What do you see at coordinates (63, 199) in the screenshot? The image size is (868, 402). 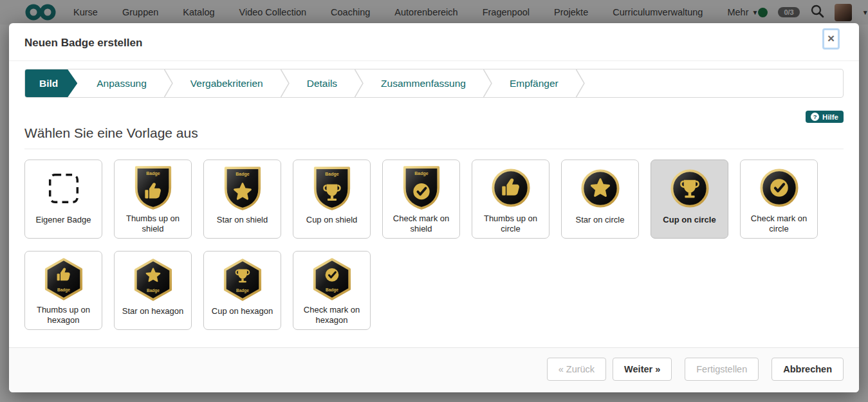 I see `badge-template-eigener-badge: Eigener Badge` at bounding box center [63, 199].